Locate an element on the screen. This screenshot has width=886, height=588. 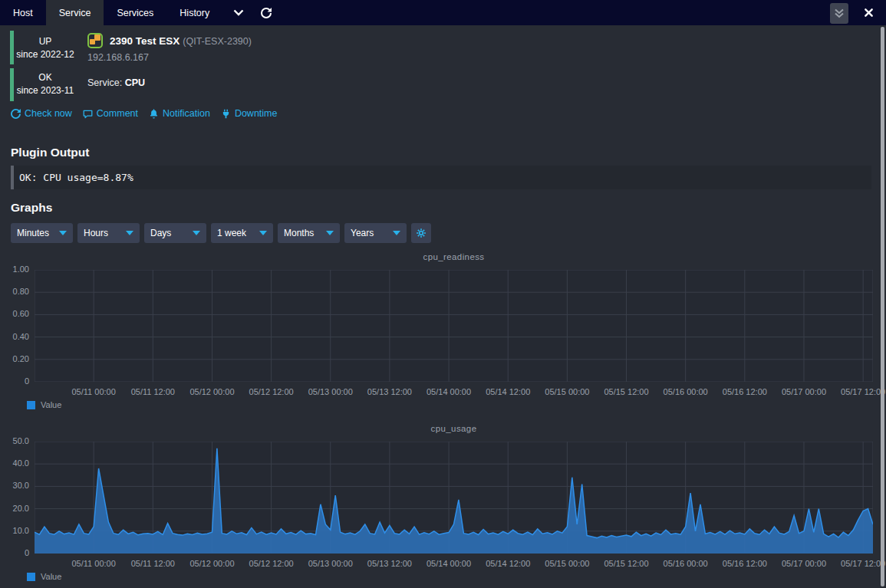
refresh-icon is located at coordinates (15, 113).